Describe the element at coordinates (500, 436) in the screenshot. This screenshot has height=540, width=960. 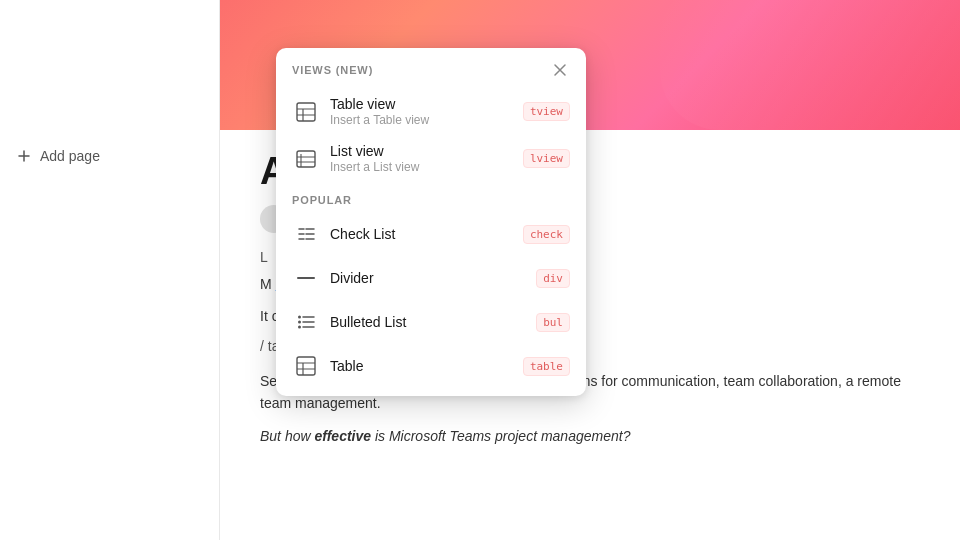
I see `italic-suffix: is Microsoft Teams project management?` at that location.